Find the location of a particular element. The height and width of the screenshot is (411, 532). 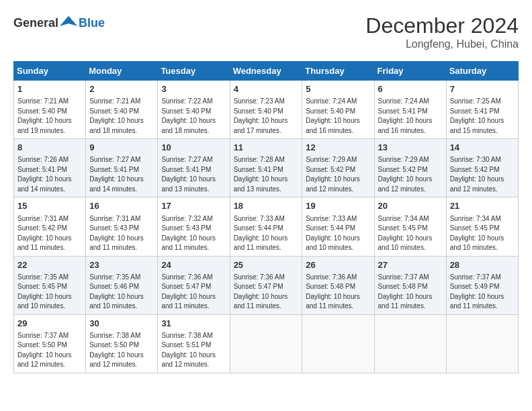

day-number: 10 is located at coordinates (193, 148).